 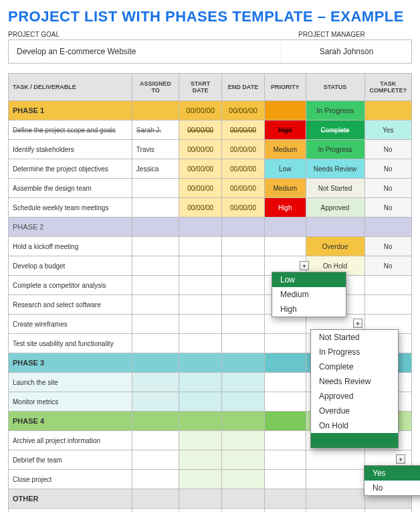 What do you see at coordinates (354, 337) in the screenshot?
I see `menu-item: Not Started` at bounding box center [354, 337].